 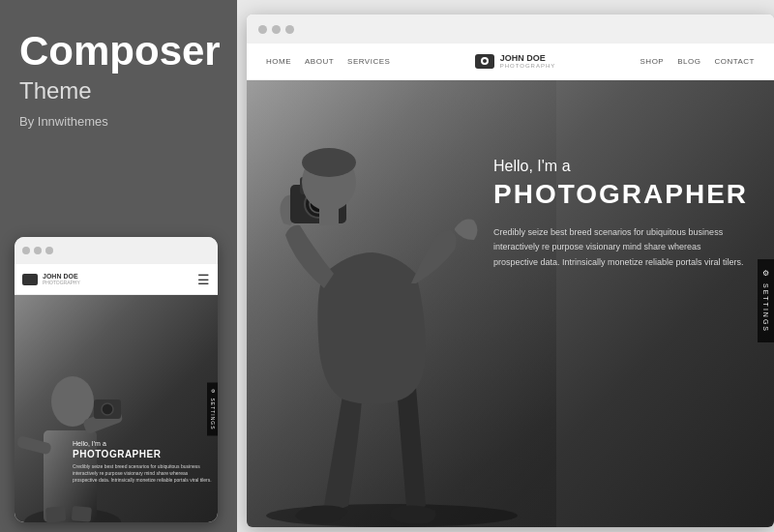 What do you see at coordinates (203, 280) in the screenshot?
I see `hamburger-icon: ☰` at bounding box center [203, 280].